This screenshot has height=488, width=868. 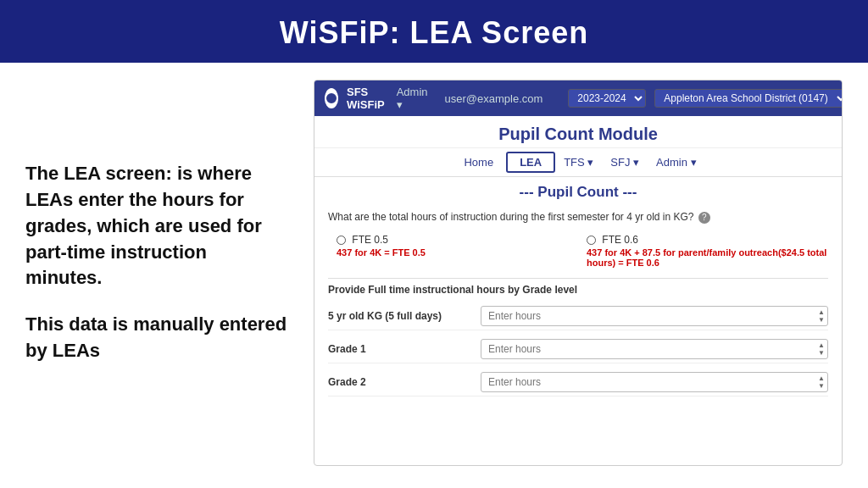 I want to click on fte1-label: FTE 0.5, so click(x=458, y=240).